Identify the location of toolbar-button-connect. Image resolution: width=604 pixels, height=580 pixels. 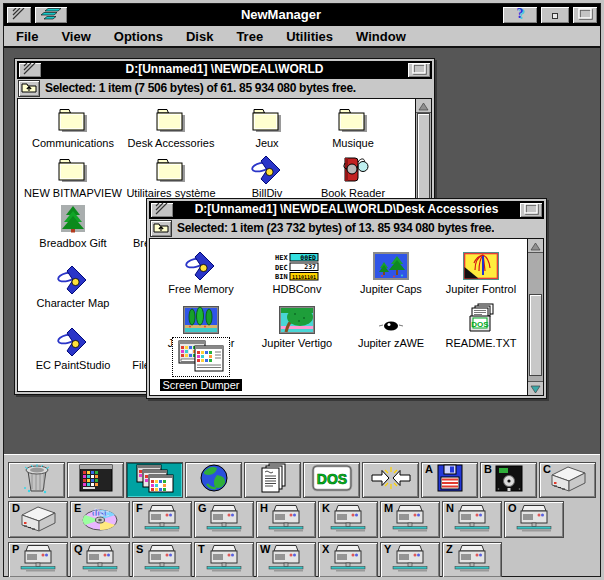
(390, 480).